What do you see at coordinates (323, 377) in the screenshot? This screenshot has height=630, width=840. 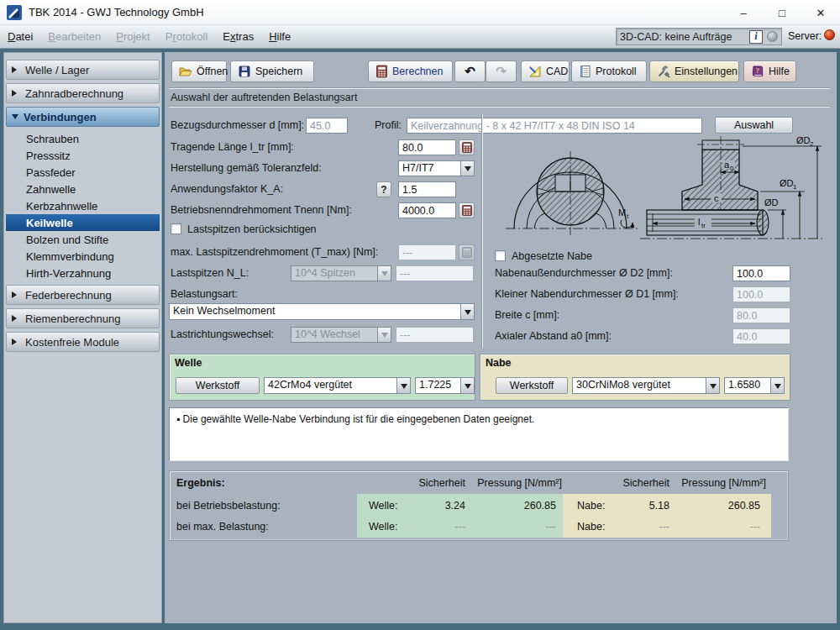 I see `welle-panel: Welle Werkstoff 42CrMo4 vergütet 1.7225` at bounding box center [323, 377].